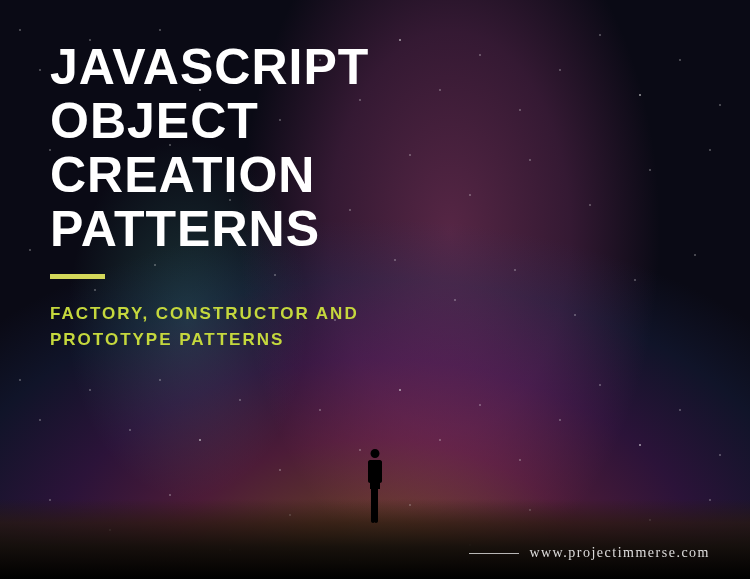  I want to click on footer-url: www.projectimmerse.com, so click(620, 553).